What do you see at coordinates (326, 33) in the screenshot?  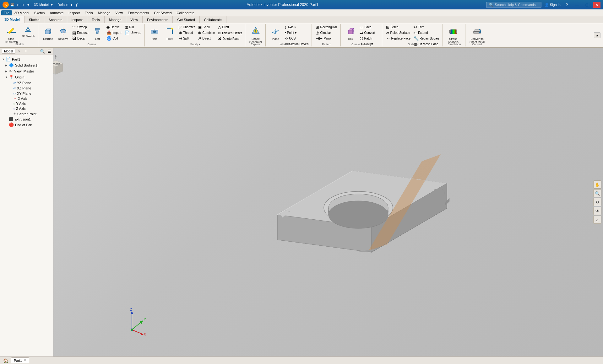 I see `circular-btn: ◎ Circular` at bounding box center [326, 33].